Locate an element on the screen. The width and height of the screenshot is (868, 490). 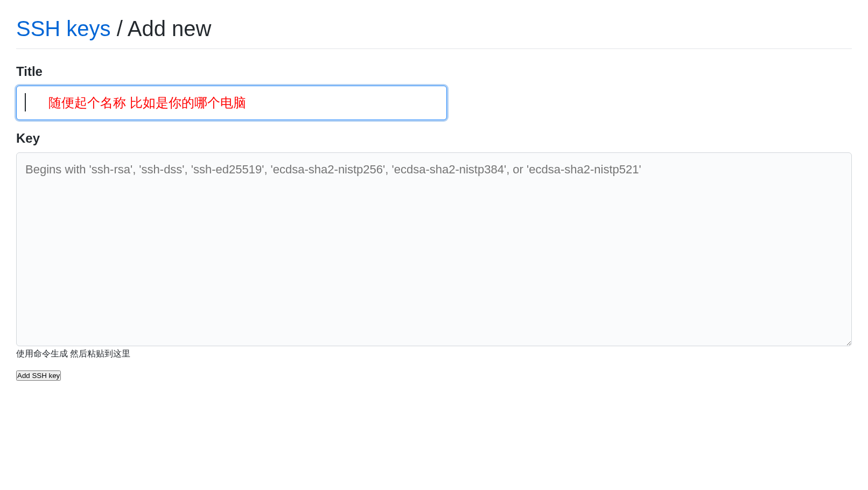
title-input is located at coordinates (232, 103).